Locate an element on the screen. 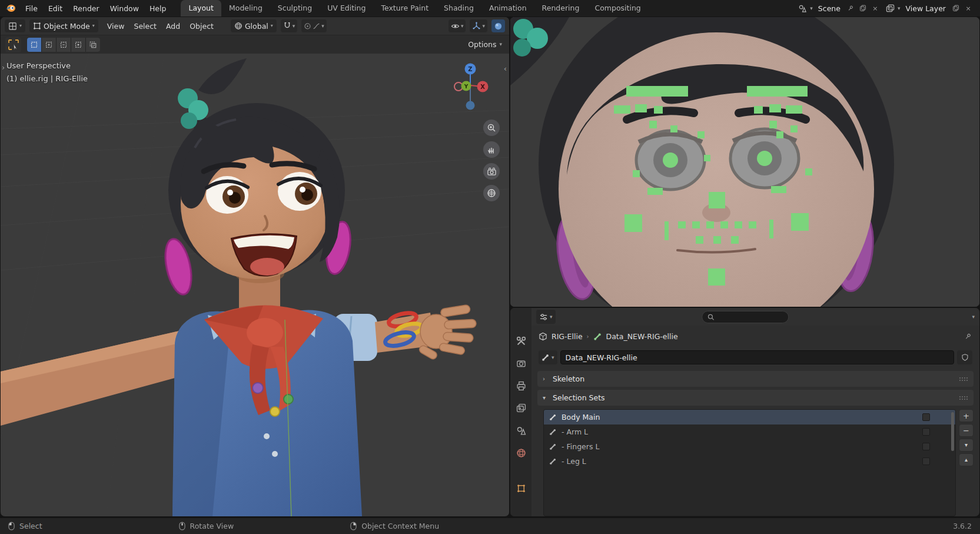 The image size is (980, 534). proportional-edit-controls: ▾ is located at coordinates (314, 26).